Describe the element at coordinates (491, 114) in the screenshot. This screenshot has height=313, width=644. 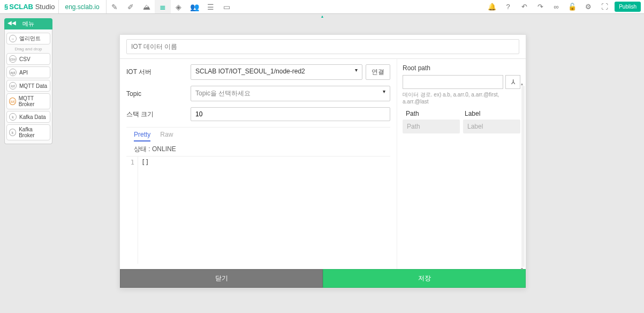
I see `label-header: Label` at that location.